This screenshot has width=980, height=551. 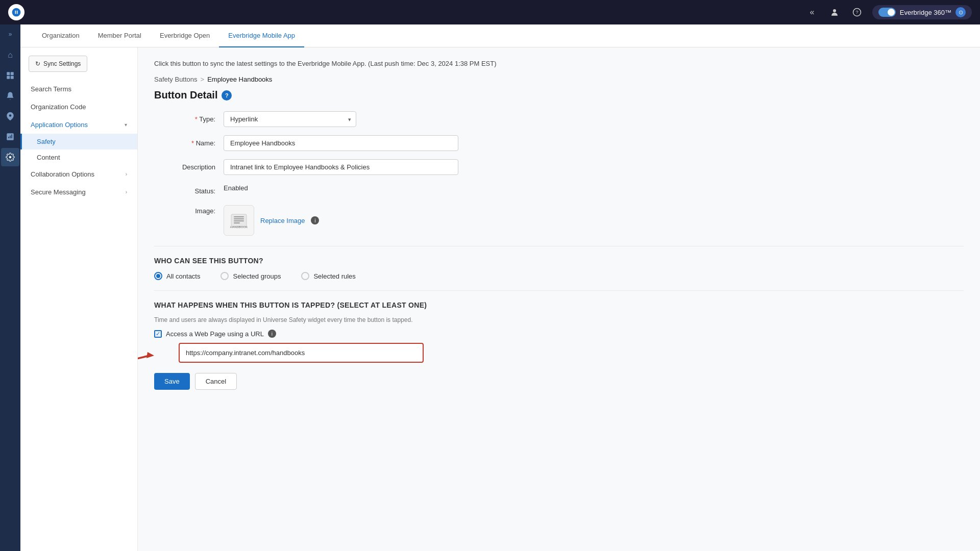 I want to click on toggle-label: Everbridge 360™, so click(x=926, y=12).